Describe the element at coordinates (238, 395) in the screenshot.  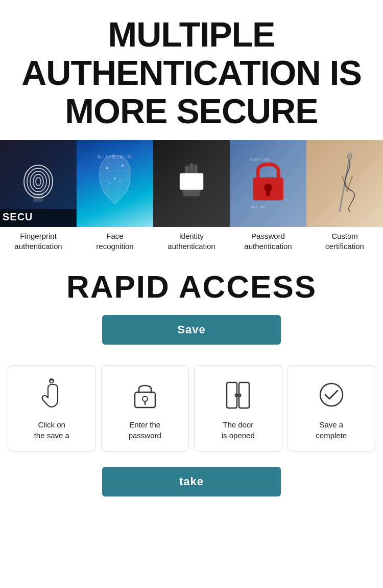
I see `door-icon` at that location.